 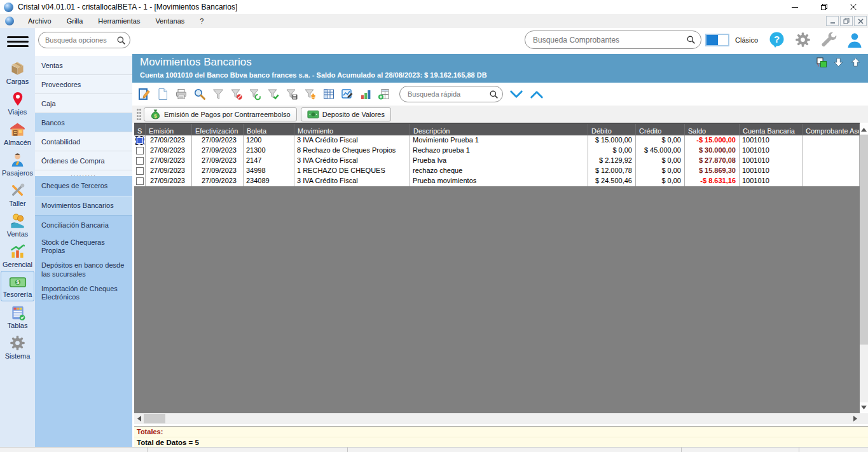 What do you see at coordinates (170, 21) in the screenshot?
I see `menu-ventanas: Ventanas` at bounding box center [170, 21].